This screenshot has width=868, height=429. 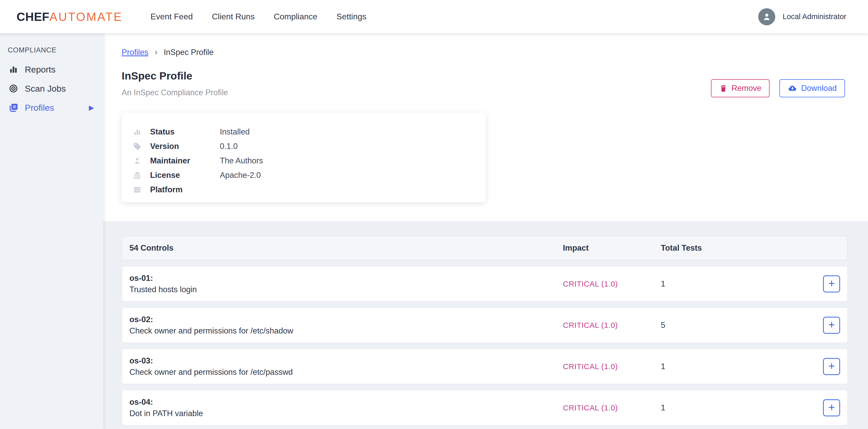 What do you see at coordinates (739, 248) in the screenshot?
I see `column-total-tests: Total Tests` at bounding box center [739, 248].